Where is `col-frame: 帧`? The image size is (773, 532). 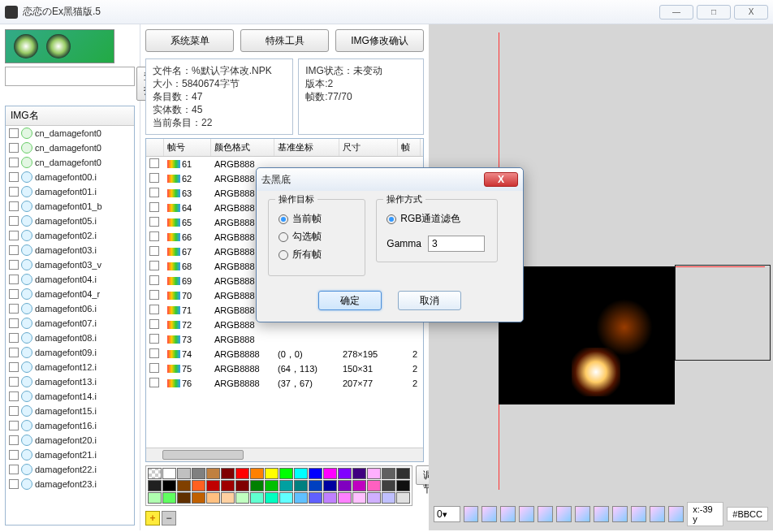
col-frame: 帧 is located at coordinates (409, 148).